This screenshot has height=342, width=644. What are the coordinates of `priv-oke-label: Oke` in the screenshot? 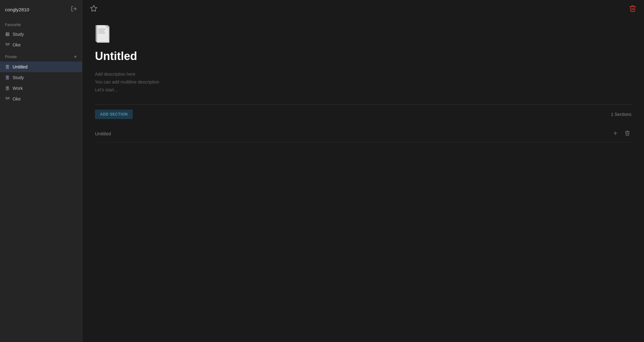 It's located at (17, 99).